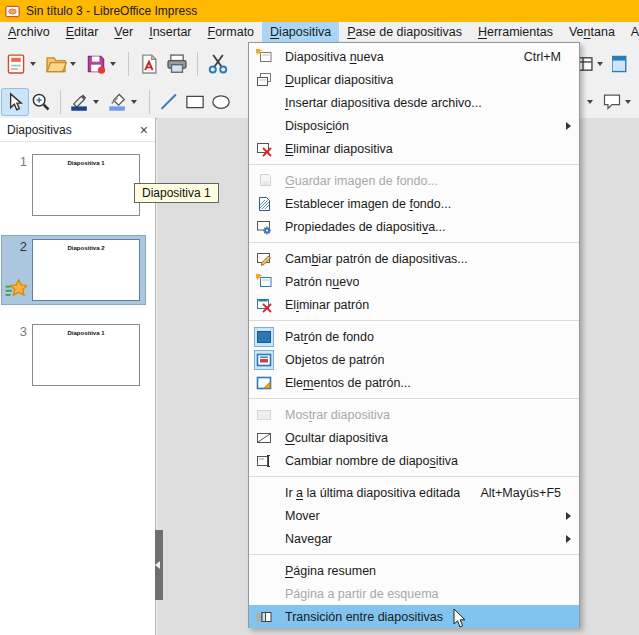 The image size is (639, 635). I want to click on menu-item-cambiar-nombre-de-diapositiva: Cambiar nombre de diapositiva, so click(414, 460).